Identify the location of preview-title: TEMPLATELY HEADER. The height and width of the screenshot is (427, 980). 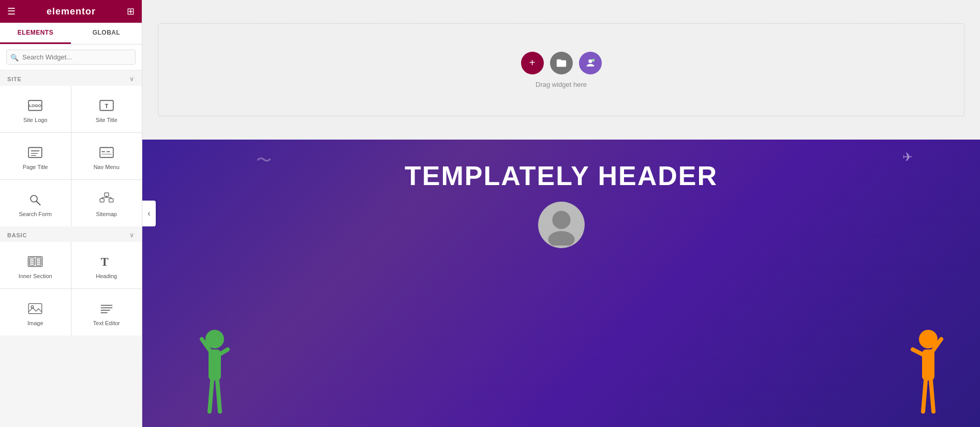
(561, 176).